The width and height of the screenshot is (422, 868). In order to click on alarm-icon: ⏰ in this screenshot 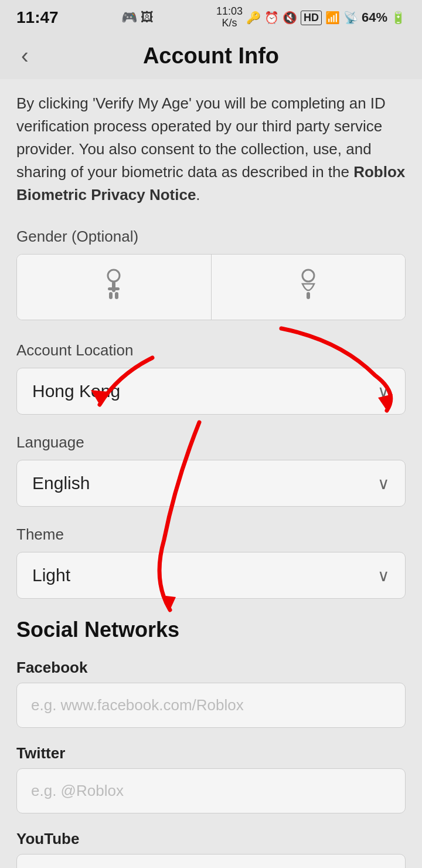, I will do `click(272, 18)`.